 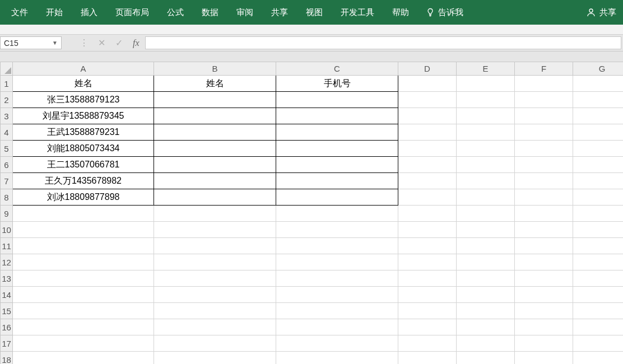 I want to click on row-header: 3, so click(x=7, y=116).